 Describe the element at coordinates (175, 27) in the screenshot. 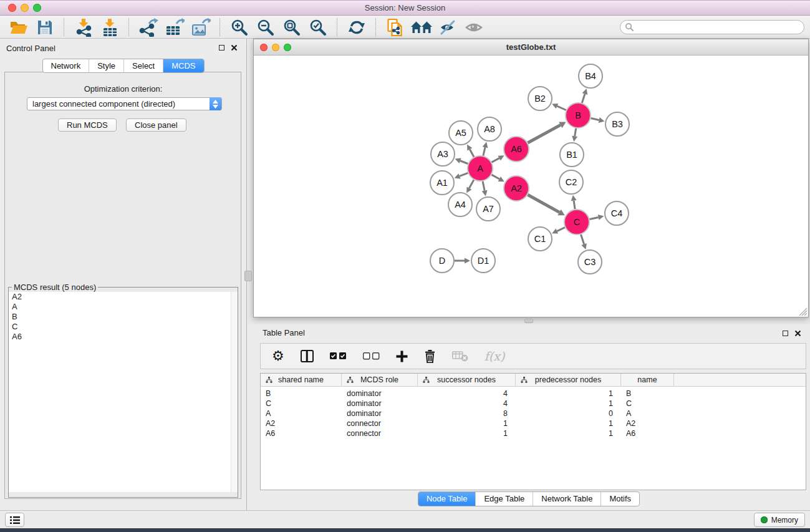

I see `export-table-button` at that location.